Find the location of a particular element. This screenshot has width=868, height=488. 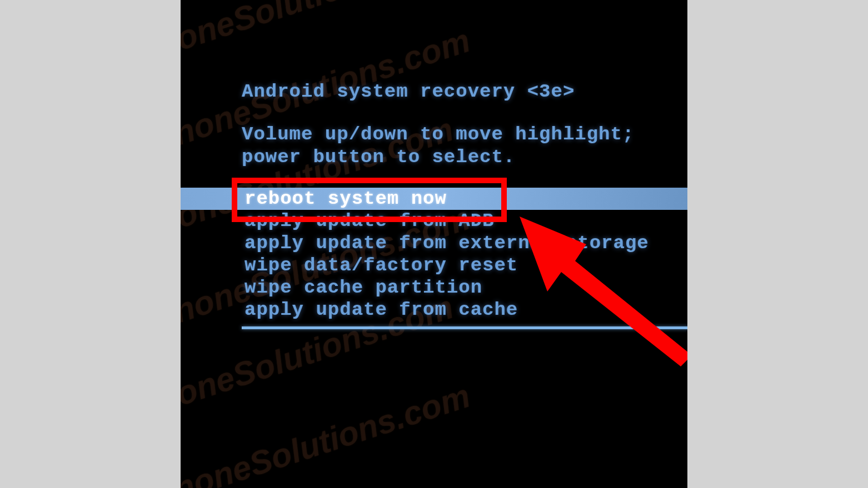

recovery-title: Android system recovery <3e> is located at coordinates (408, 92).